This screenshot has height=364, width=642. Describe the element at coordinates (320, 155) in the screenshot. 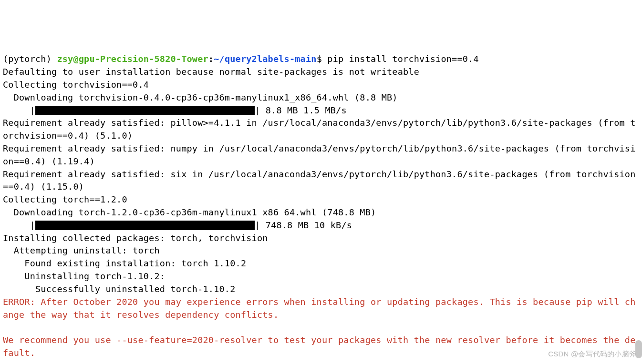

I see `output-line: Requirement already satisfied: numpy in …` at that location.